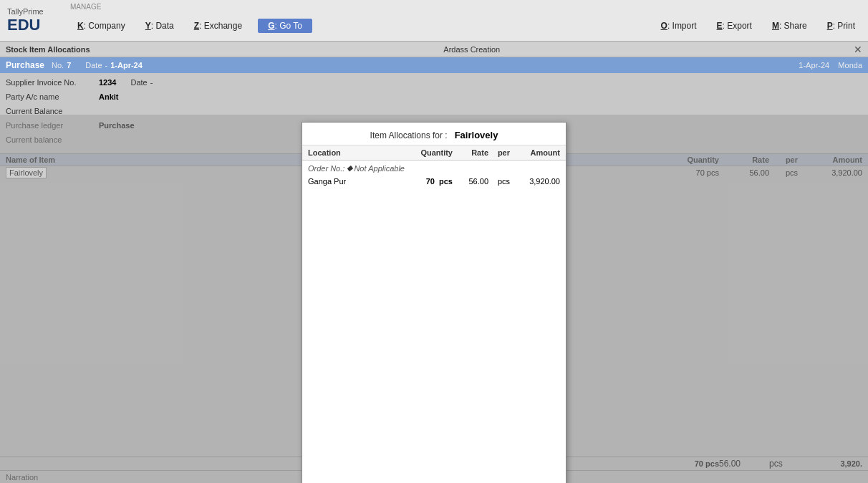 The width and height of the screenshot is (868, 483). What do you see at coordinates (466, 6) in the screenshot?
I see `manage-label: MANAGE` at bounding box center [466, 6].